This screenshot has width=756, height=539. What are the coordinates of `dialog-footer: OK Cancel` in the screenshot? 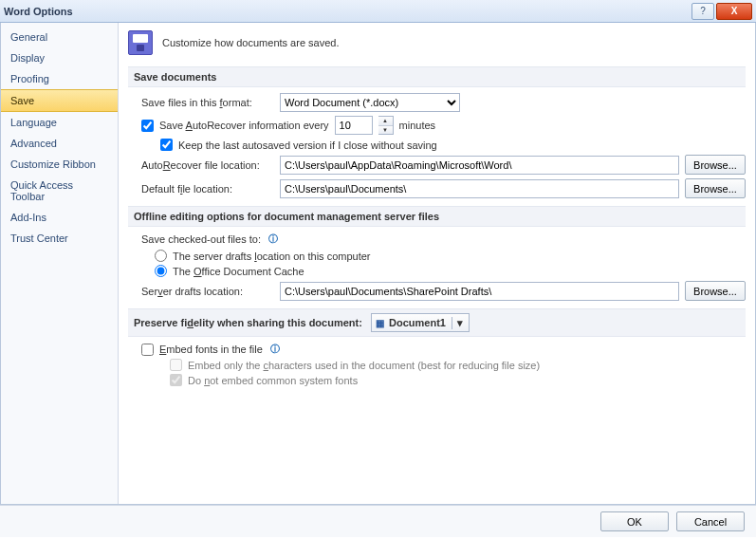 It's located at (378, 521).